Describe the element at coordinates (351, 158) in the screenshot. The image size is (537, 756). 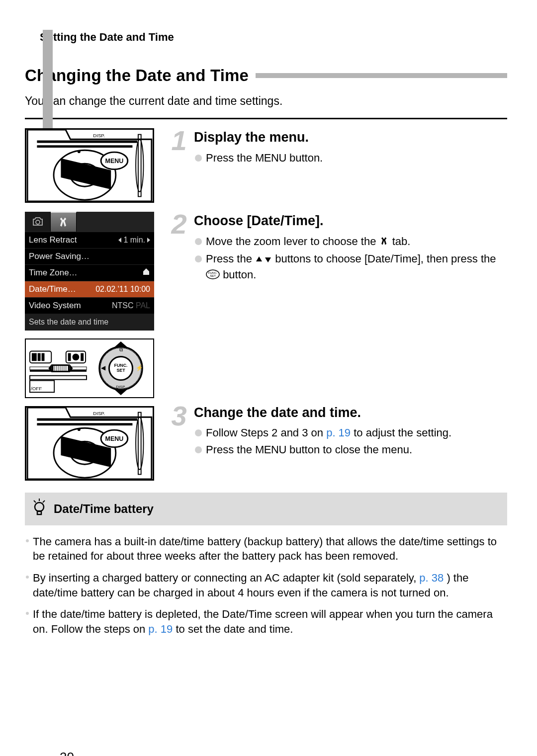
I see `step-1-bullet-1: Press the MENU button.` at that location.